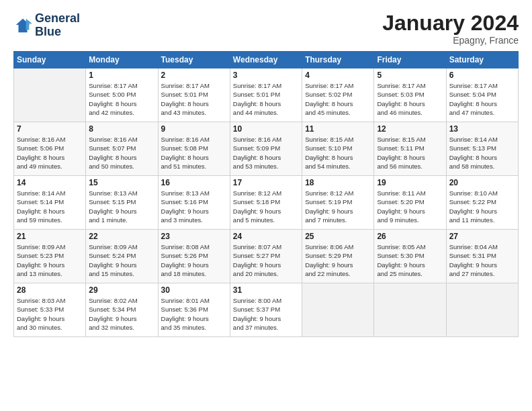 This screenshot has width=532, height=411. Describe the element at coordinates (482, 60) in the screenshot. I see `header-day-saturday: Saturday` at that location.